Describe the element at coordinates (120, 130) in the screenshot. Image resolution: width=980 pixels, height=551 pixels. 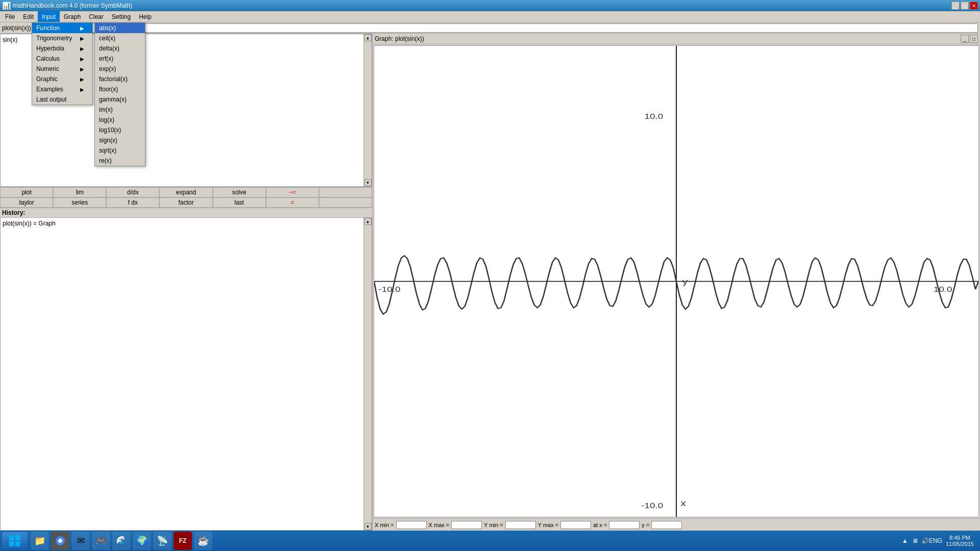
I see `submenu-log10: log10(x)` at that location.